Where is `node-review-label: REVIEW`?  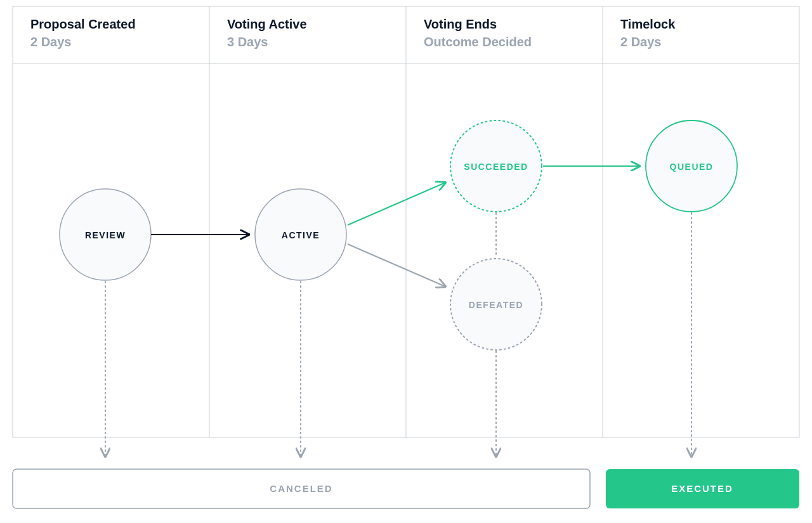 node-review-label: REVIEW is located at coordinates (105, 235).